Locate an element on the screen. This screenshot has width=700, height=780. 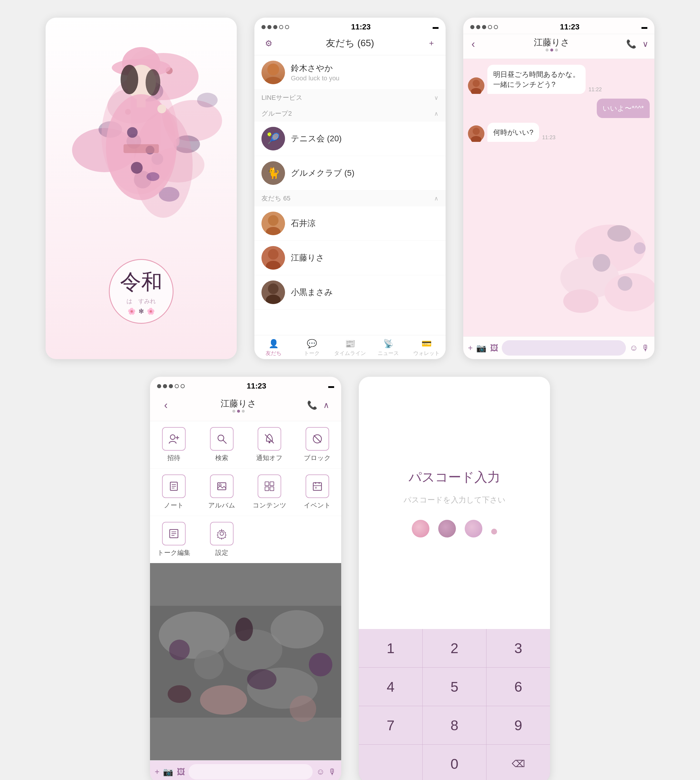
group-name-gourmet: グルメクラブ (5) is located at coordinates (365, 173).